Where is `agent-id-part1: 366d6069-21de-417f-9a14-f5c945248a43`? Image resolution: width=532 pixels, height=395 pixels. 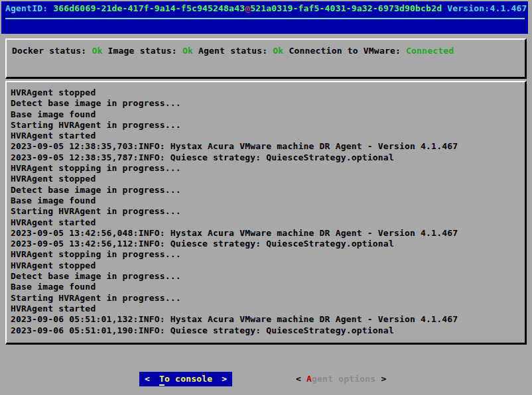
agent-id-part1: 366d6069-21de-417f-9a14-f5c945248a43 is located at coordinates (149, 8).